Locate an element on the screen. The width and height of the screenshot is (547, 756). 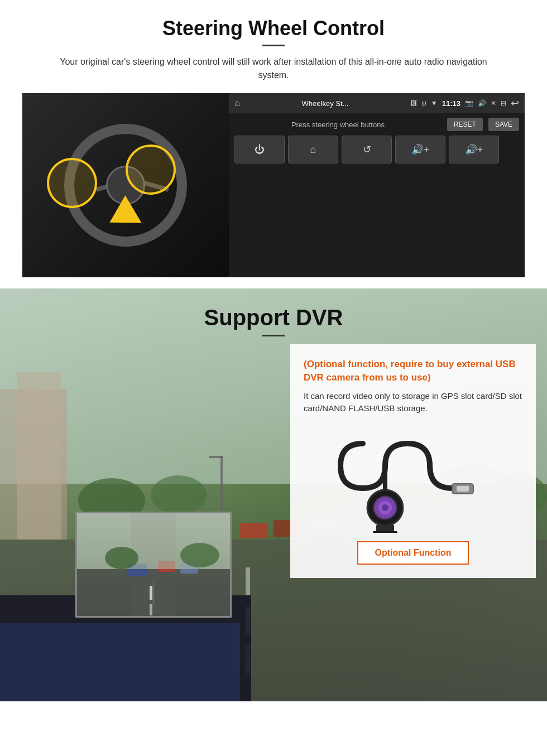
android-usb-icon: ψ is located at coordinates (424, 103).